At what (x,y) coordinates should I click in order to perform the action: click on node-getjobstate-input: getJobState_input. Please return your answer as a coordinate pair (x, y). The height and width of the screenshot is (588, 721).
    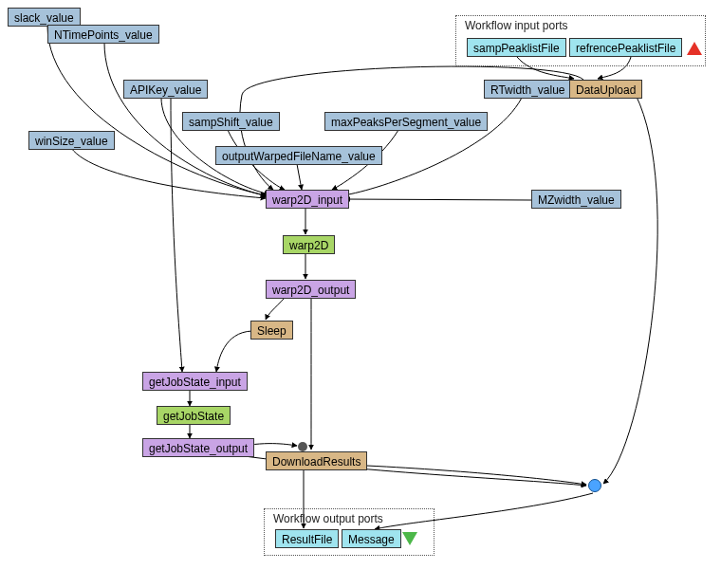
    Looking at the image, I should click on (195, 381).